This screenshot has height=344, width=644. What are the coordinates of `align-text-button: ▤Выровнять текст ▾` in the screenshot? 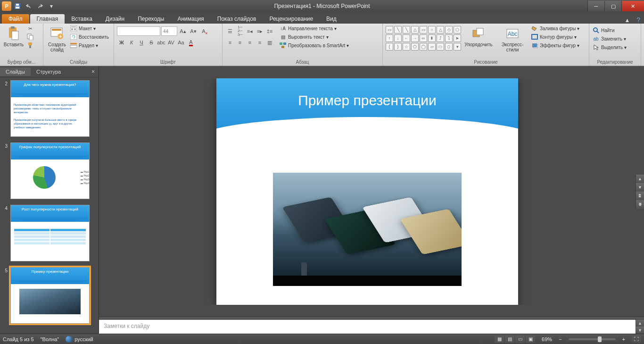 It's located at (314, 37).